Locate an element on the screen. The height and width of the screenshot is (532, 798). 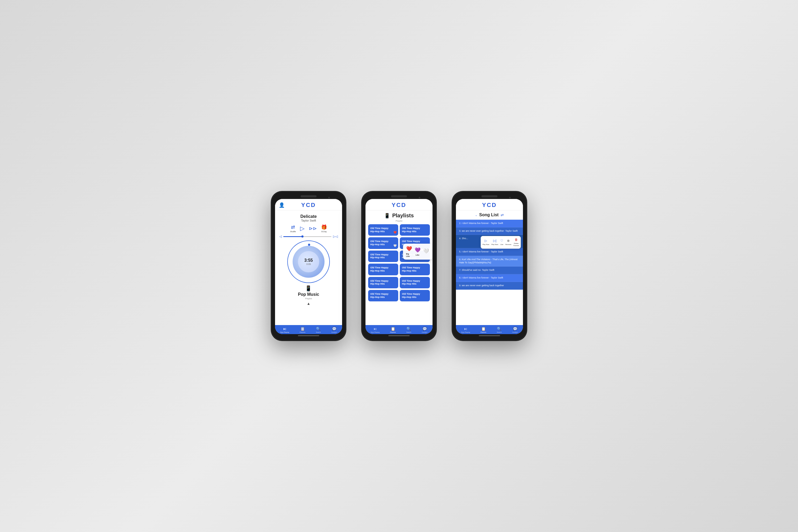
song-num-2: 3. is located at coordinates (460, 231).